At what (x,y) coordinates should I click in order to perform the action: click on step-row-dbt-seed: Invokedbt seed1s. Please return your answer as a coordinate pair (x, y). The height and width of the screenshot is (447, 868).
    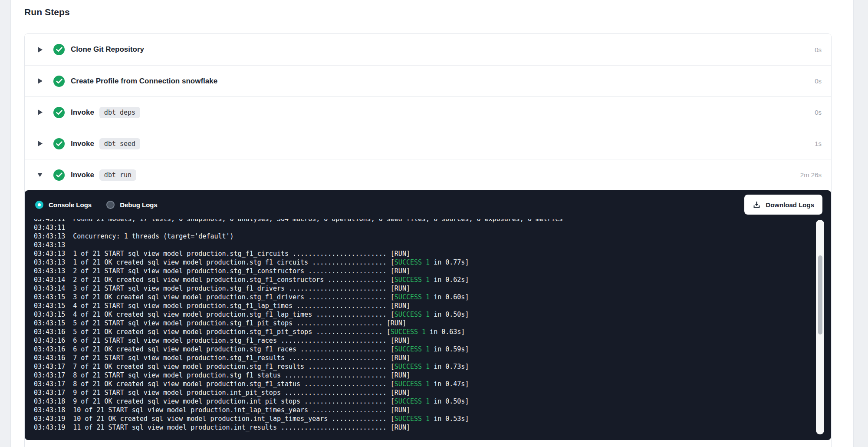
    Looking at the image, I should click on (428, 143).